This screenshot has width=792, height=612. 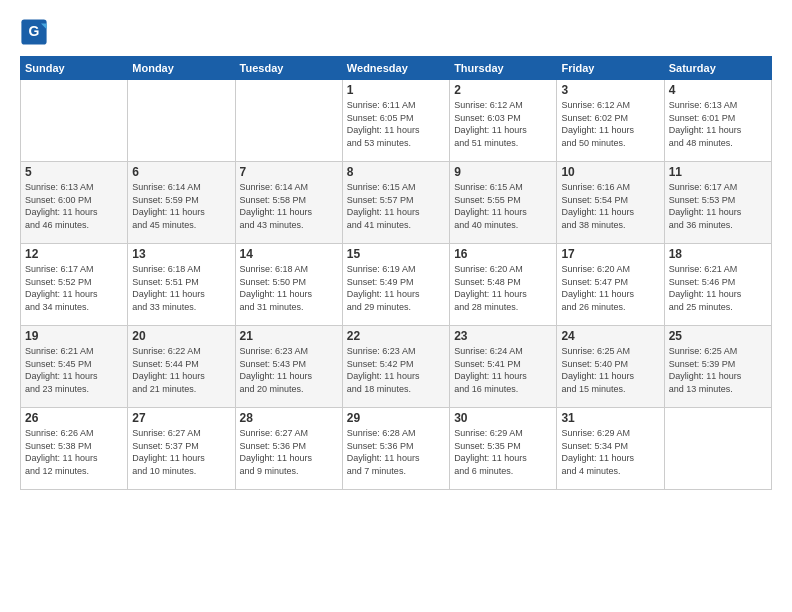 What do you see at coordinates (718, 370) in the screenshot?
I see `day-info: Sunrise: 6:25 AM Sunset: 5:39 PM Dayligh…` at bounding box center [718, 370].